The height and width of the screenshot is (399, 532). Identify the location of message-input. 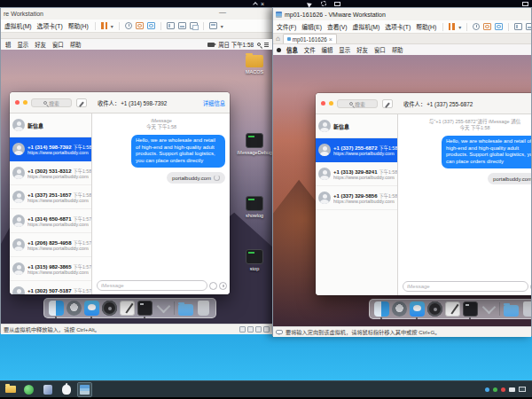
(466, 286).